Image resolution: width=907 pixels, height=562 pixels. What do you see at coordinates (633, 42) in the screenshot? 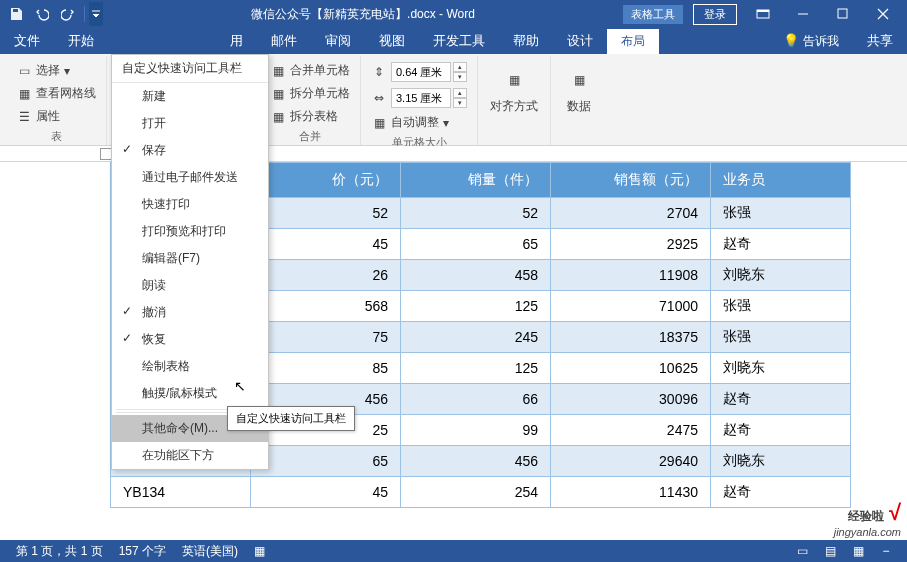
I see `tab-layout-active: 布局` at bounding box center [633, 42].